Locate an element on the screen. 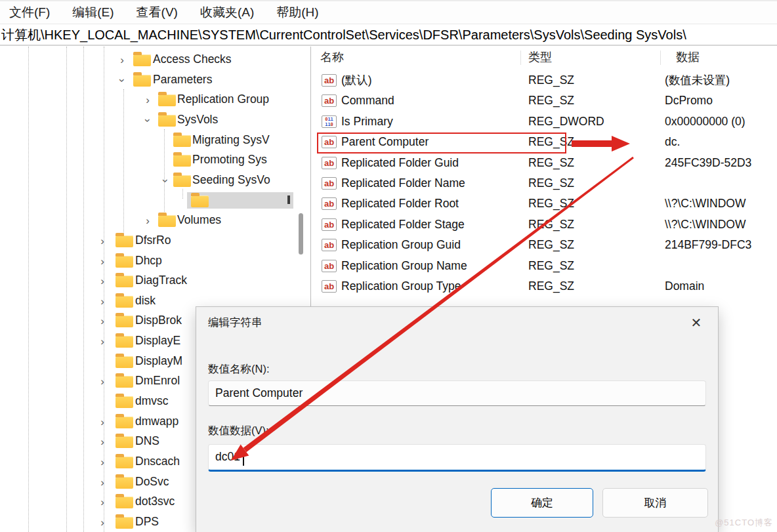 This screenshot has width=777, height=532. tree-item-label: dmvsc is located at coordinates (152, 401).